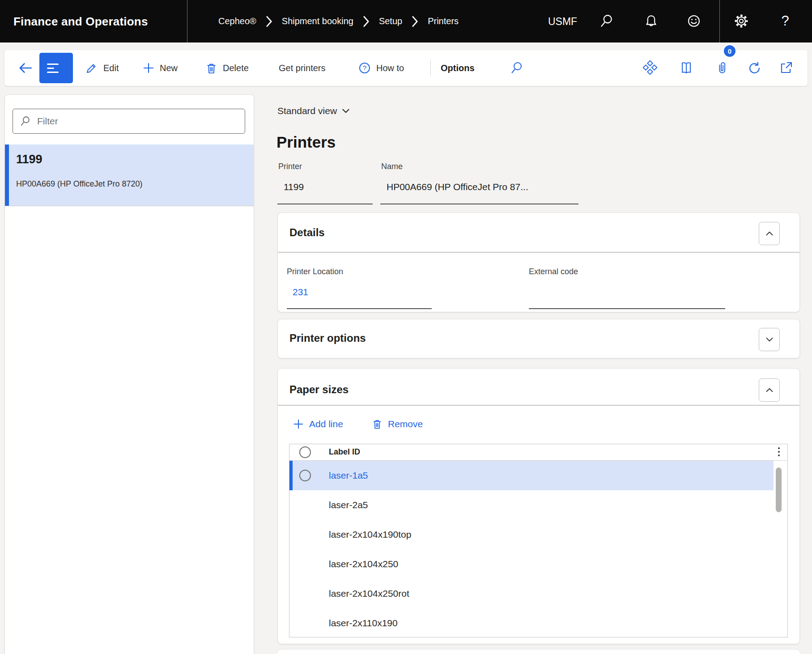 Image resolution: width=812 pixels, height=654 pixels. Describe the element at coordinates (786, 68) in the screenshot. I see `open-in-new-window-button` at that location.